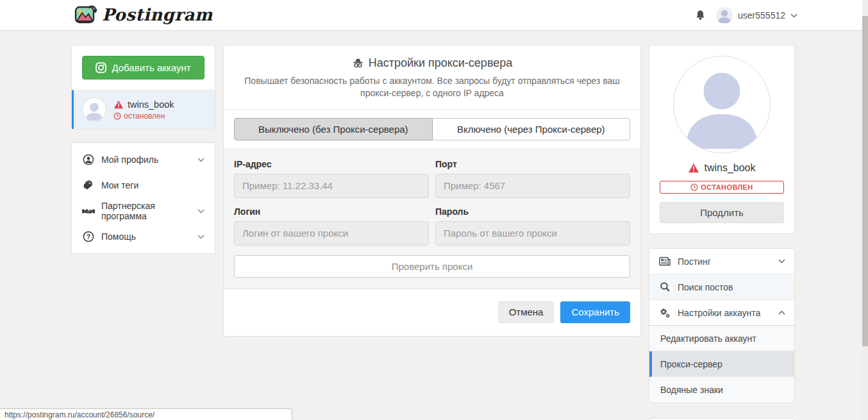  What do you see at coordinates (432, 267) in the screenshot?
I see `check-proxy-button: Проверить прокси` at bounding box center [432, 267].